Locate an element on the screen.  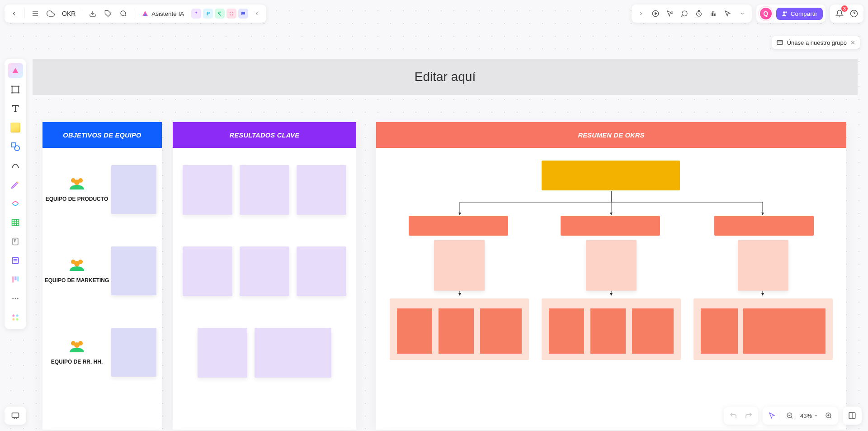
kanban-tool is located at coordinates (15, 279).